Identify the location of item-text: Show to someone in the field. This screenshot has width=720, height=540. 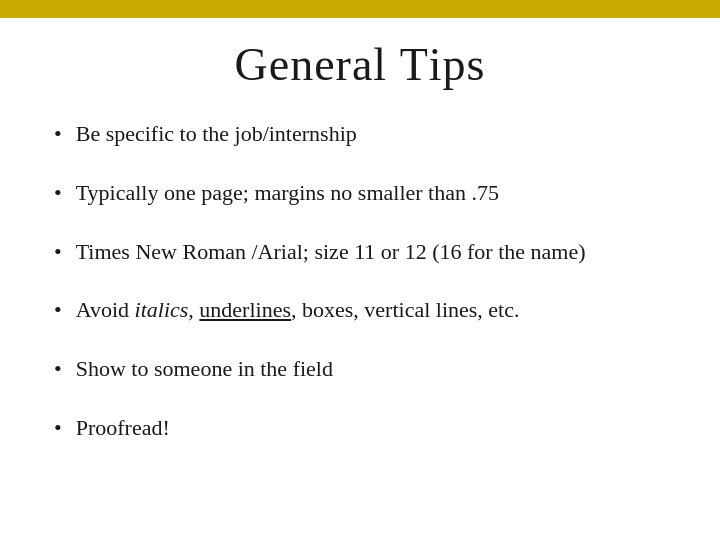
(204, 370).